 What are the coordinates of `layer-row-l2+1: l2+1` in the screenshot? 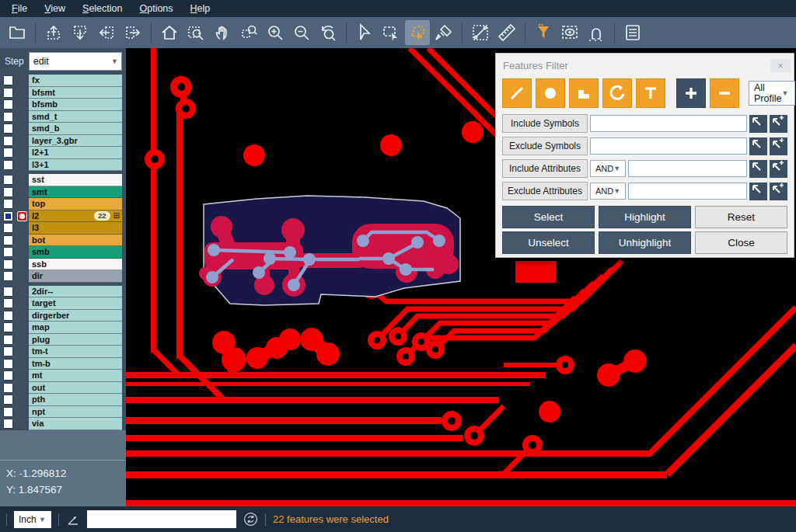 It's located at (63, 153).